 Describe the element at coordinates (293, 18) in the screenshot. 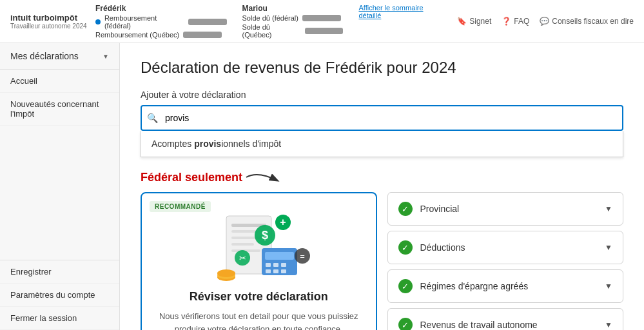

I see `mariou-federal-row: Solde dû (fédéral)` at that location.